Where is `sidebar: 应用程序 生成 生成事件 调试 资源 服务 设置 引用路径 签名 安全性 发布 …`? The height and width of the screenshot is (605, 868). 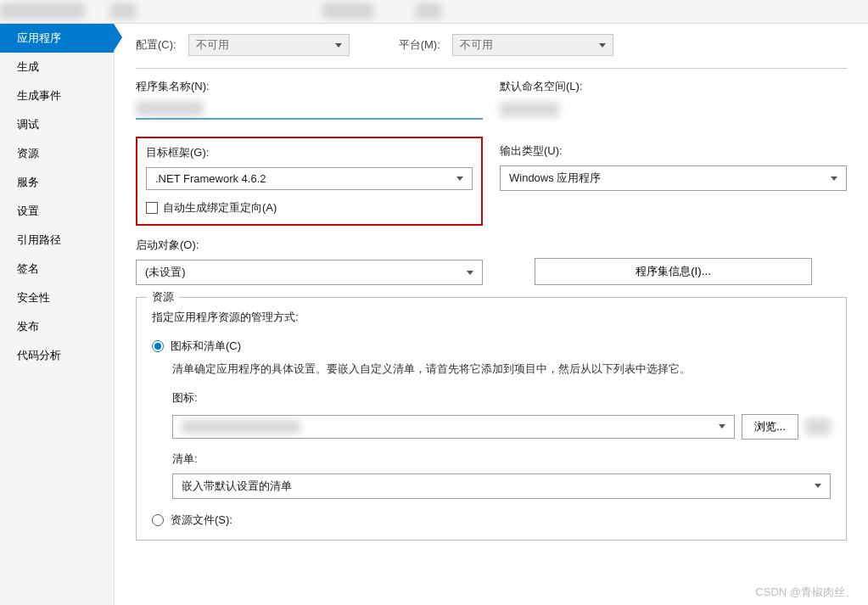 sidebar: 应用程序 生成 生成事件 调试 资源 服务 设置 引用路径 签名 安全性 发布 … is located at coordinates (58, 314).